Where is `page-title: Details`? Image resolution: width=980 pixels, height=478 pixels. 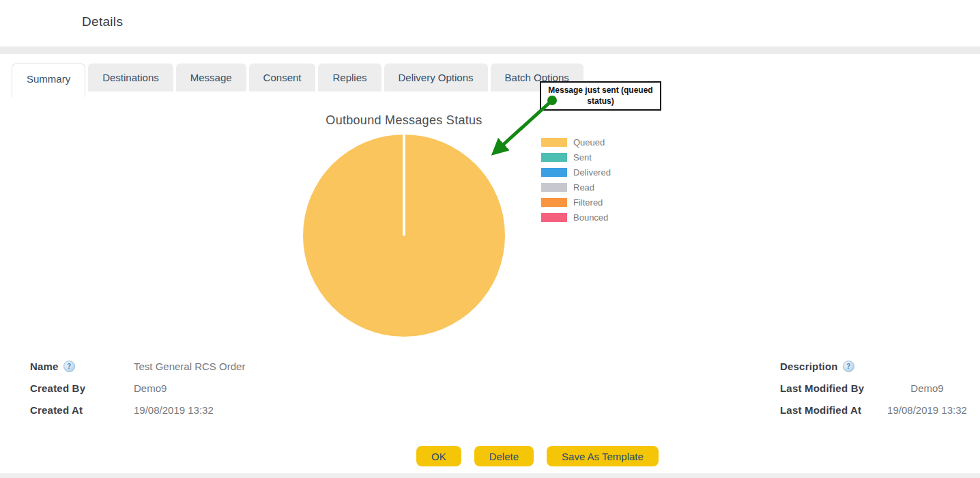
page-title: Details is located at coordinates (102, 22).